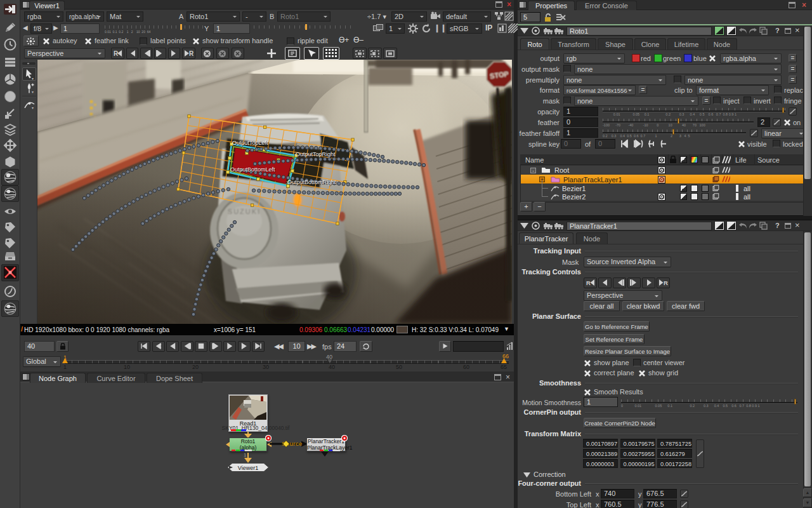  Describe the element at coordinates (244, 211) in the screenshot. I see `svg-text: SUZUKI` at that location.